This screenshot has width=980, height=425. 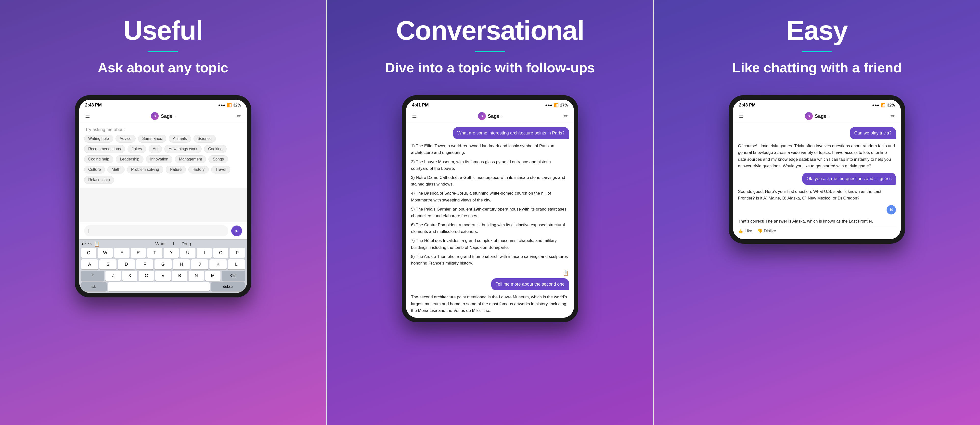 I want to click on menu-icon-1: ☰, so click(x=88, y=116).